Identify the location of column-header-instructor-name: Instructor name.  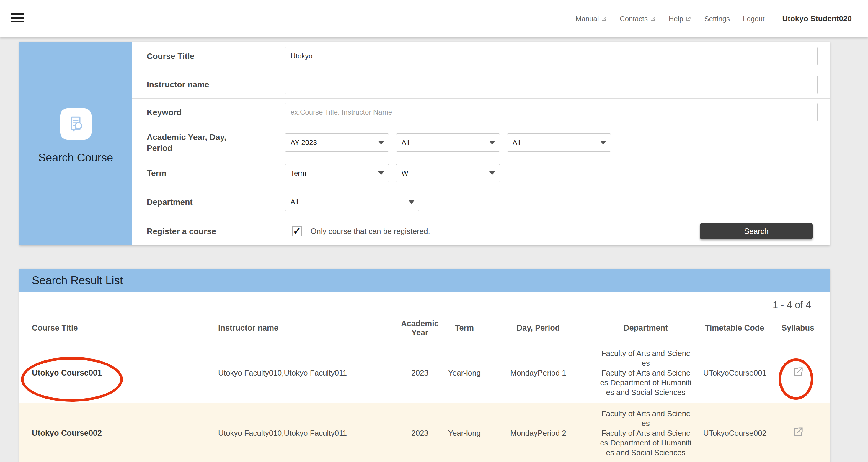
(304, 328).